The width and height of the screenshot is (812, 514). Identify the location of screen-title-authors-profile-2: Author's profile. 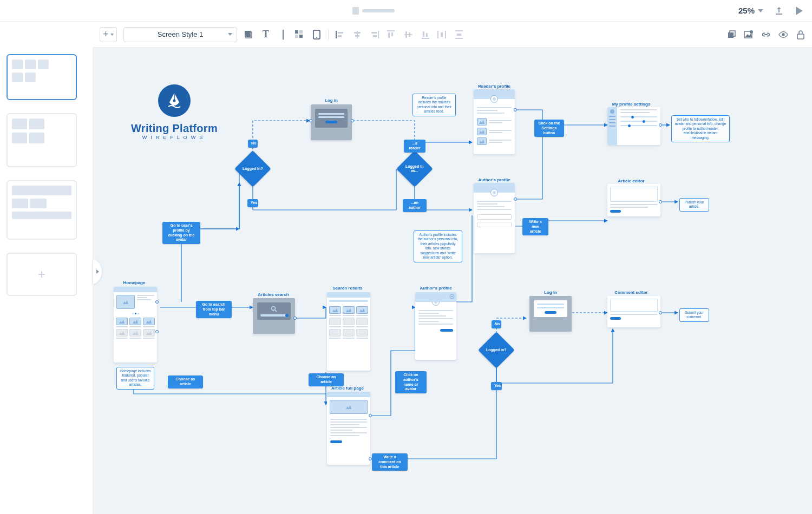
(435, 288).